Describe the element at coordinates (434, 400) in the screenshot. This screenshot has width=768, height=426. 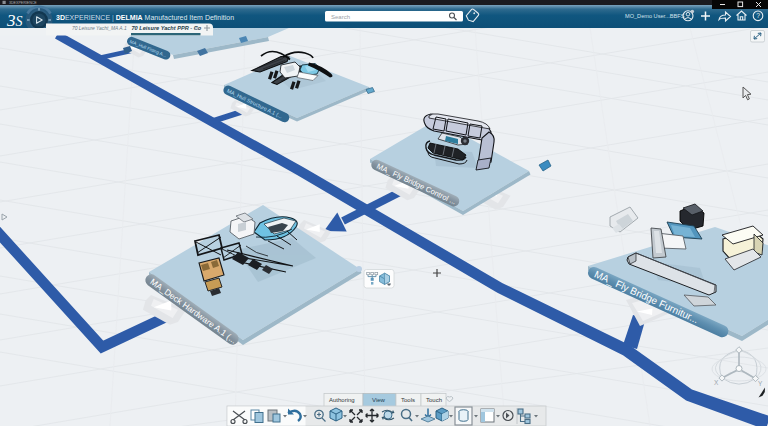
I see `svg-text: Touch` at that location.